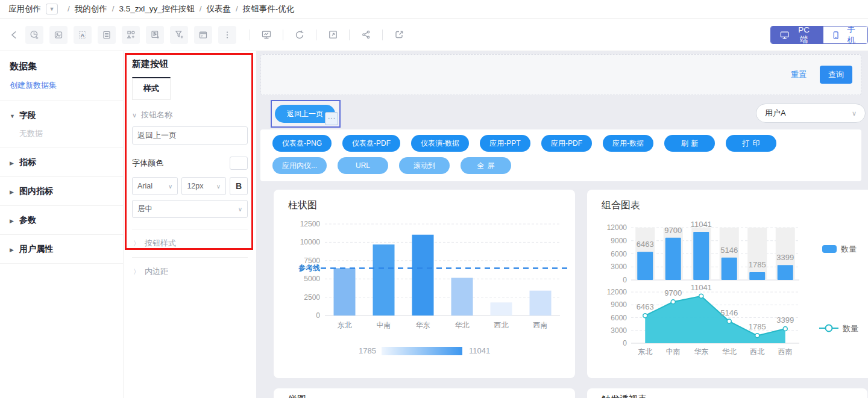 This screenshot has height=398, width=868. What do you see at coordinates (33, 86) in the screenshot?
I see `create-dataset-link: 创建新数据集` at bounding box center [33, 86].